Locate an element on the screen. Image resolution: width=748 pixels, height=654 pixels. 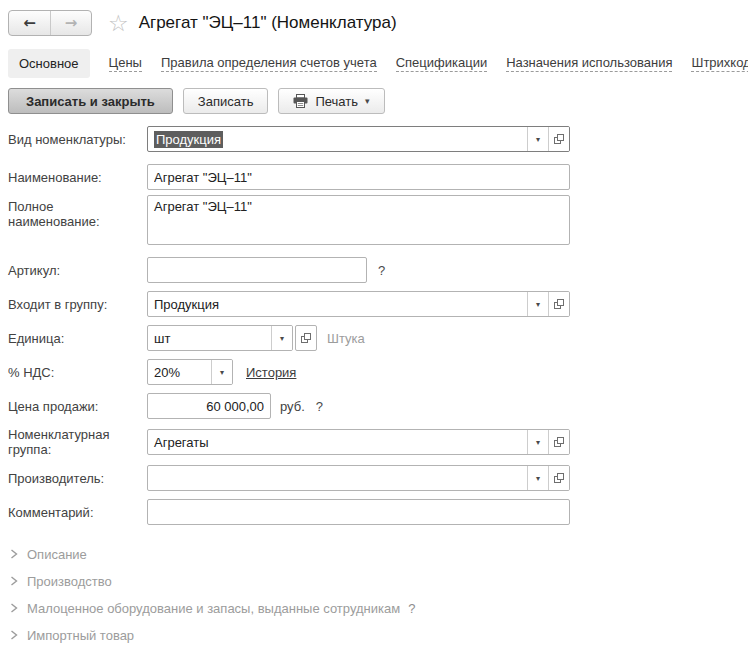
field-label-polnoe-naimenovanie: Полное наименование: is located at coordinates (78, 212).